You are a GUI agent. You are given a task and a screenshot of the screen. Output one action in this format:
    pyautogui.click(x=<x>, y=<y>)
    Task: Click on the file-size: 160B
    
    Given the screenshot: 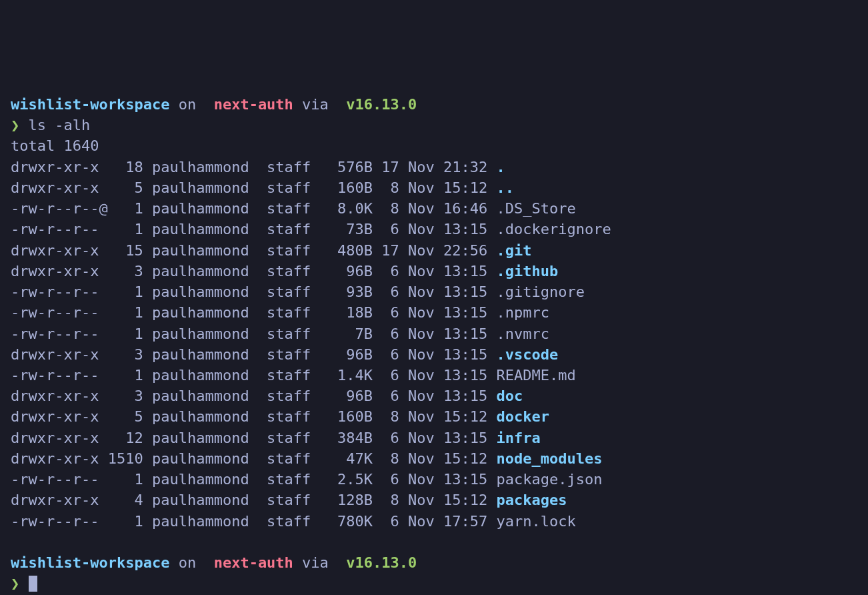 What is the action you would take?
    pyautogui.click(x=347, y=416)
    